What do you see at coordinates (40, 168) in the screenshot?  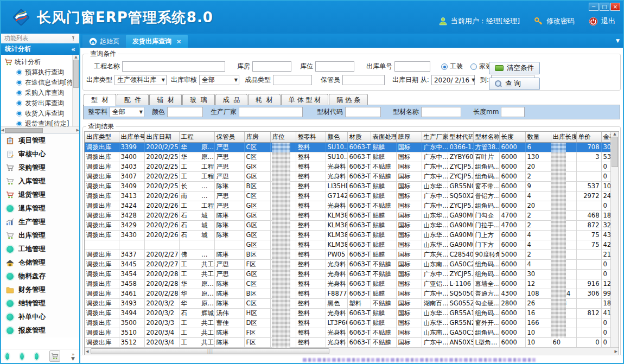 I see `sidebar-module-采购管理: 采购管理` at bounding box center [40, 168].